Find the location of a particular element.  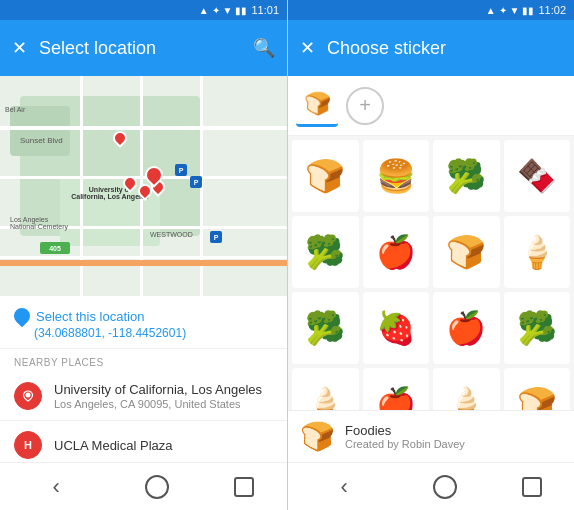

status-icons-left: ▲ ✦ ▼ ▮▮ is located at coordinates (224, 10).